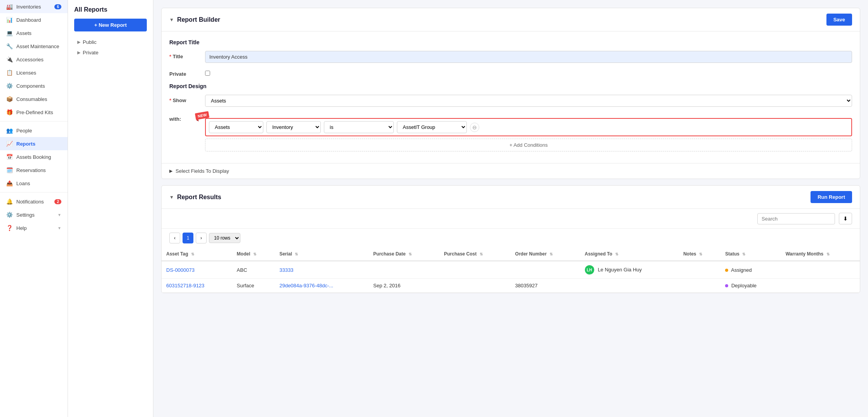  What do you see at coordinates (34, 157) in the screenshot?
I see `sidebar-label: Assets Booking` at bounding box center [34, 157].